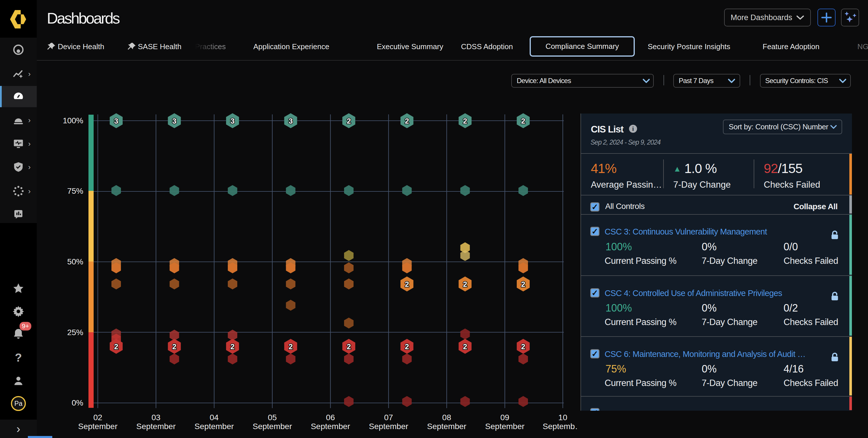  What do you see at coordinates (389, 417) in the screenshot?
I see `svg-text: 07` at bounding box center [389, 417].